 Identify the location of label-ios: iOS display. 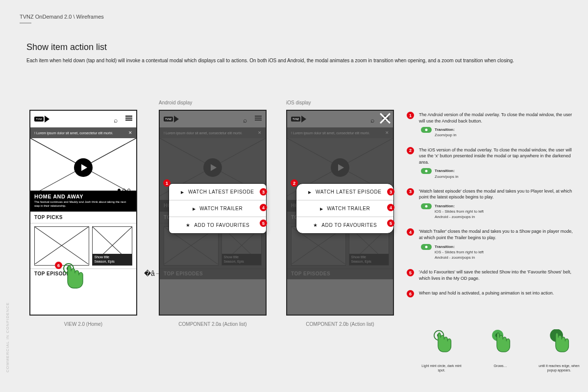
(299, 103).